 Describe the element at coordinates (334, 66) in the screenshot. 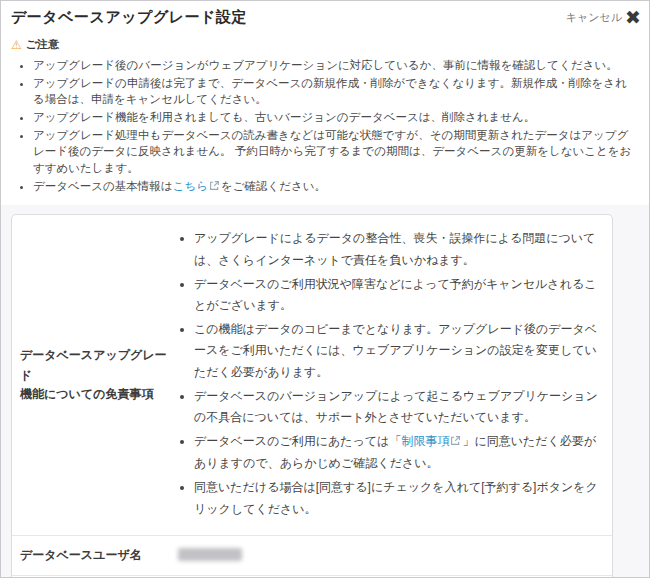

I see `notice-item: アップグレード後のバージョンがウェブアプリケーションに対応しているか、事前に情報…` at that location.